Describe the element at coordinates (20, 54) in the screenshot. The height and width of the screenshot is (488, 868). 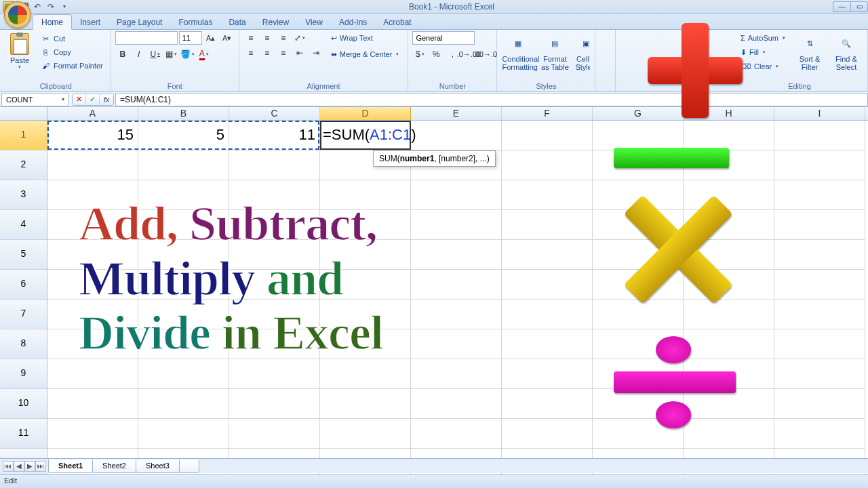
I see `paste-button: Paste ▾` at that location.